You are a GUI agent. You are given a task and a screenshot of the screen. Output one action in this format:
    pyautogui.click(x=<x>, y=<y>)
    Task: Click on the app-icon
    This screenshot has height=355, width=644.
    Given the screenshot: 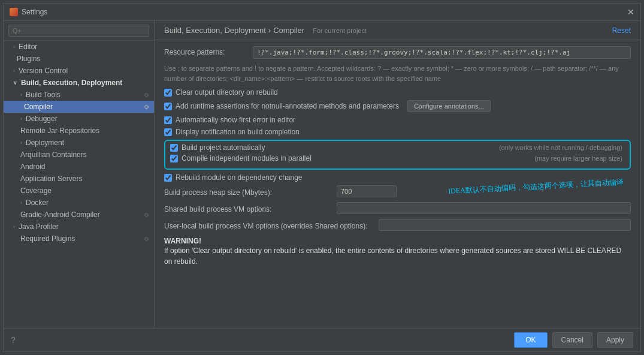 What is the action you would take?
    pyautogui.click(x=14, y=12)
    